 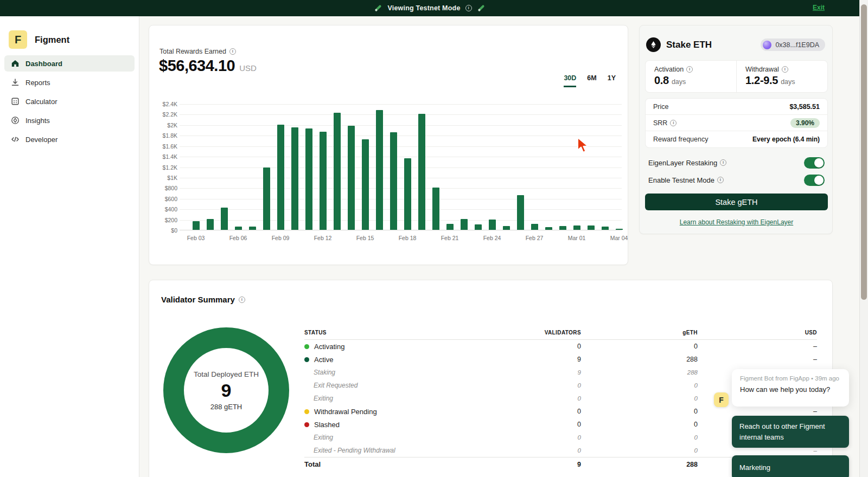 I want to click on rewards-amount: $56,634.10, so click(x=197, y=66).